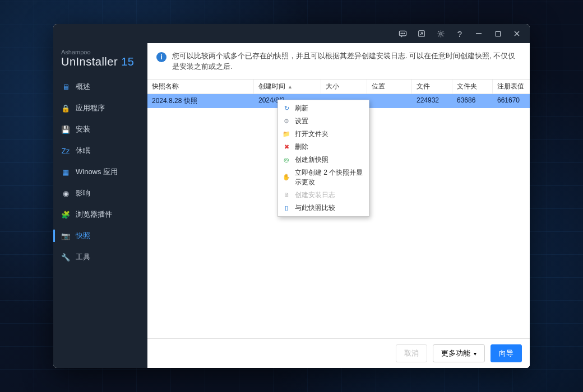 This screenshot has height=392, width=583. Describe the element at coordinates (323, 134) in the screenshot. I see `context-menu-item: 📁打开文件夹` at that location.